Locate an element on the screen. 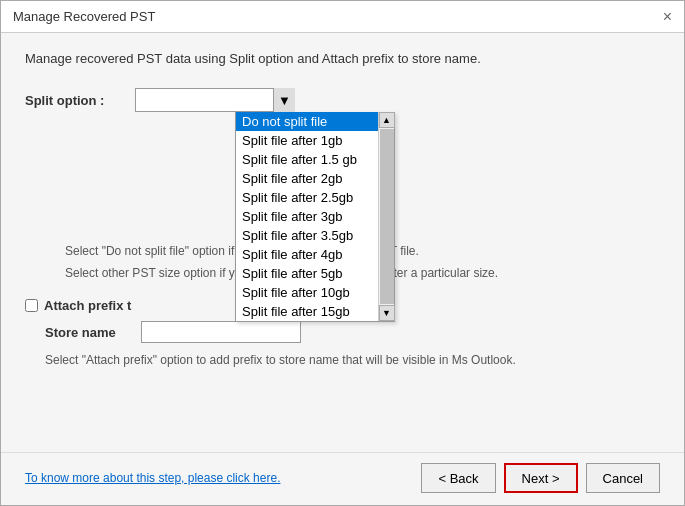 The image size is (685, 506). description-text: Manage recovered PST data using Split op… is located at coordinates (342, 58).